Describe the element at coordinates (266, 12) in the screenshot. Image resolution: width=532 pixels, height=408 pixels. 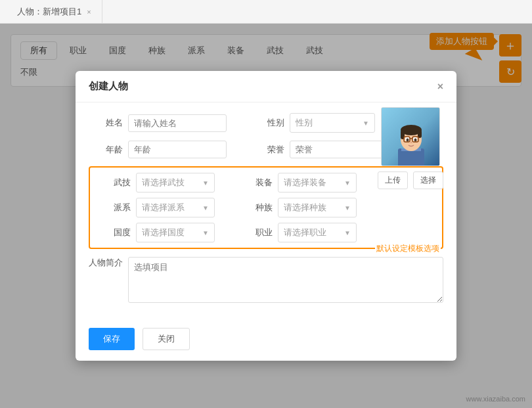
I see `top-bar: 人物：新增项目1 ×` at that location.